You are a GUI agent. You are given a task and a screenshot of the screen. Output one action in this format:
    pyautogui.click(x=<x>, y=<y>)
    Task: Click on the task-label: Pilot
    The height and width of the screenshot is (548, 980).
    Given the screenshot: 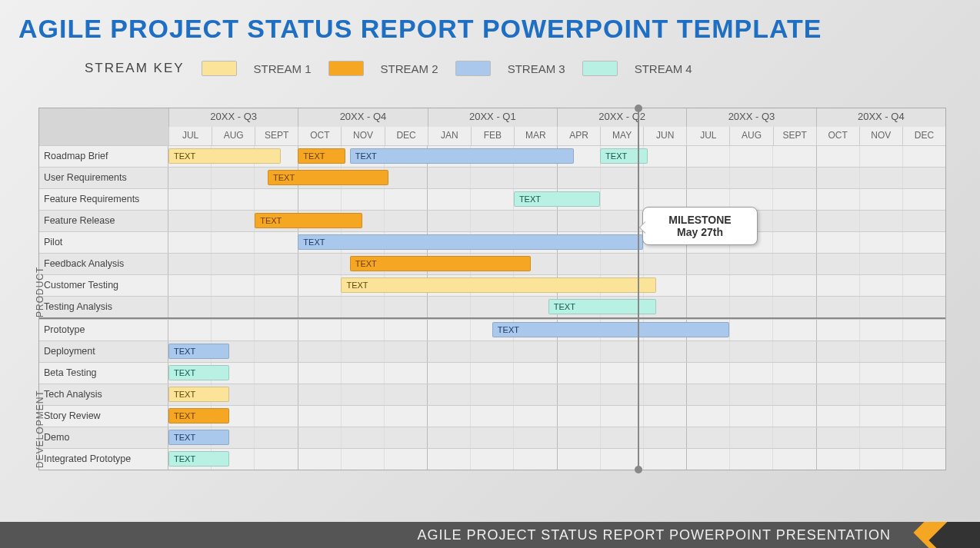 What is the action you would take?
    pyautogui.click(x=104, y=243)
    